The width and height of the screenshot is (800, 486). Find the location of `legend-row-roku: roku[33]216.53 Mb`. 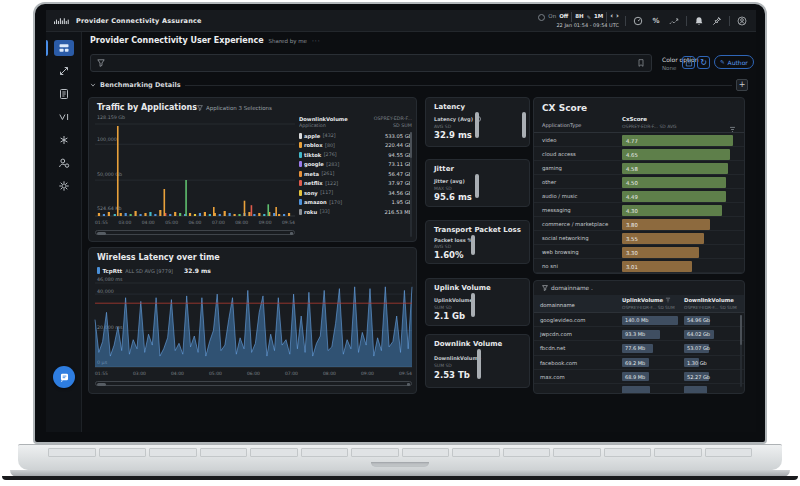

legend-row-roku: roku[33]216.53 Mb is located at coordinates (356, 212).